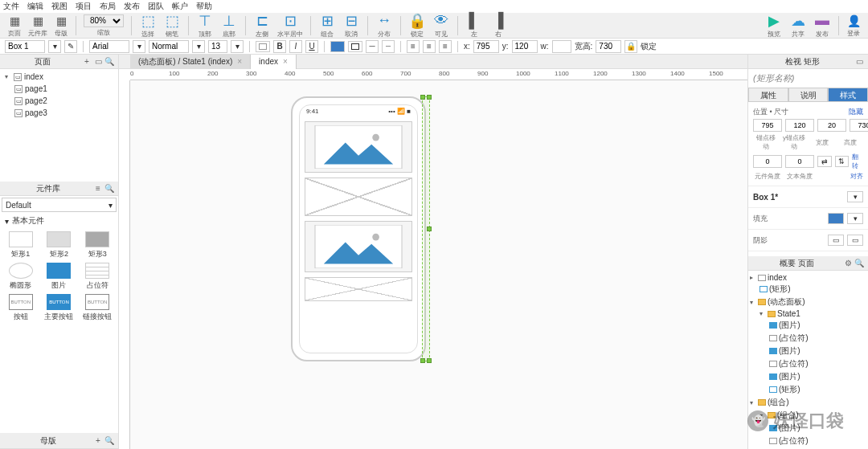 The height and width of the screenshot is (449, 868). Describe the element at coordinates (21, 276) in the screenshot. I see `lib-ellipse: 椭圆形` at that location.